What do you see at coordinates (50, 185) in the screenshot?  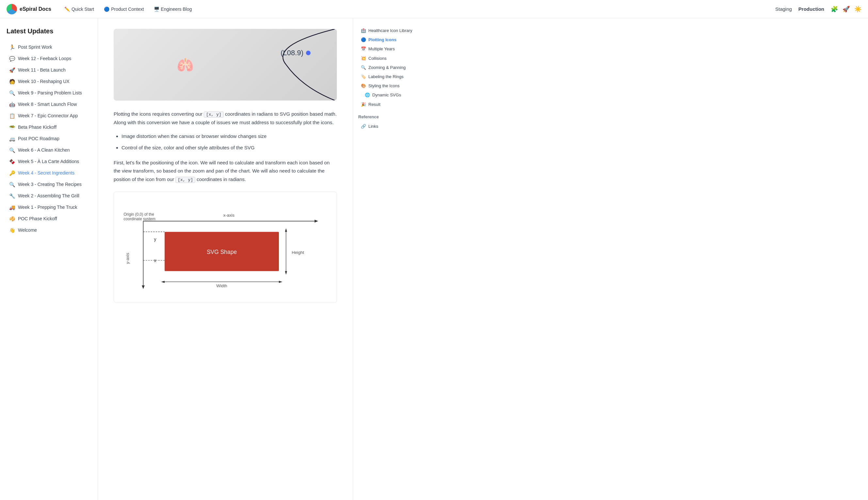 I see `sidebar-item-label: Week 3 - Creating The Recipes` at bounding box center [50, 185].